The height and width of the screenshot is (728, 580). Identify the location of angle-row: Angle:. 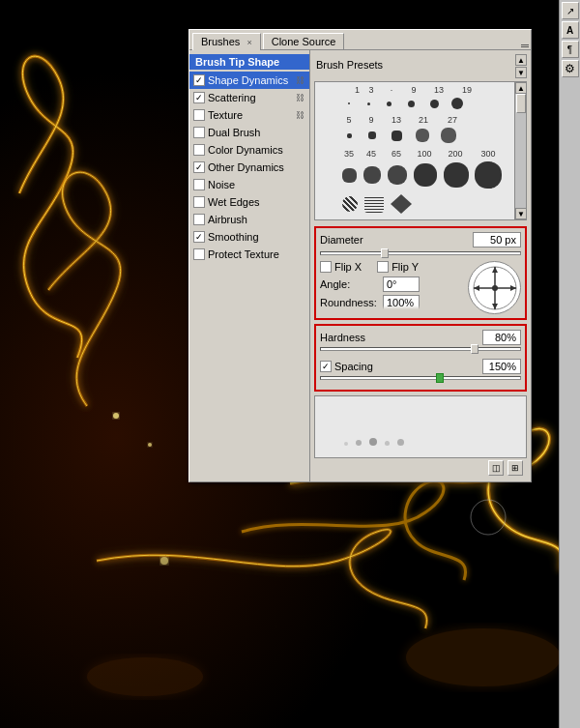
(392, 284).